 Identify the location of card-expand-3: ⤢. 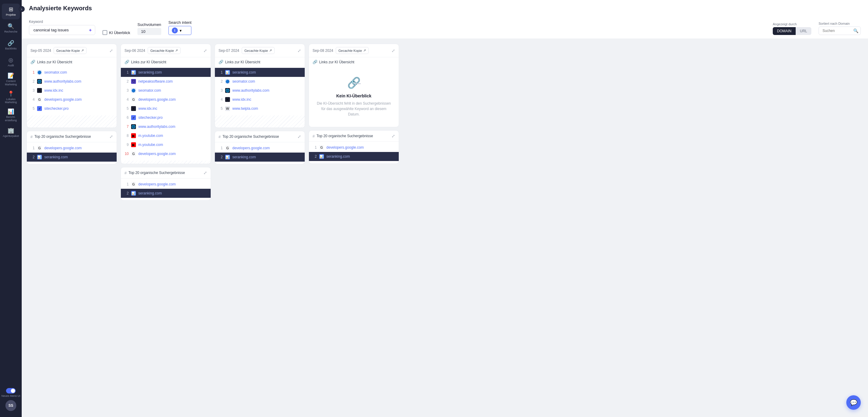
(394, 51).